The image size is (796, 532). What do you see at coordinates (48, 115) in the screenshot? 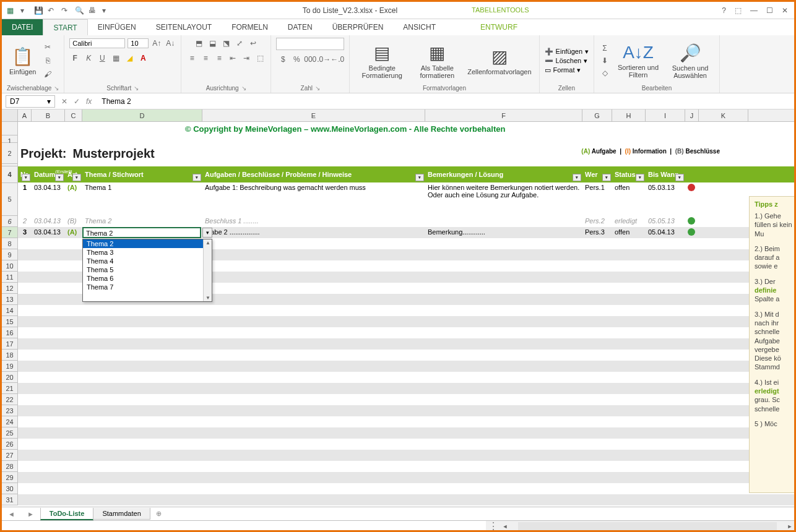
I see `col-header-B: B` at bounding box center [48, 115].